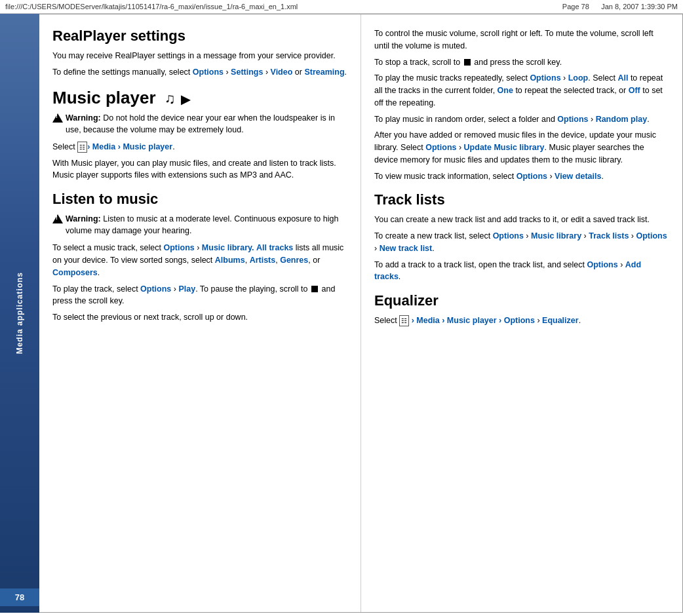 This screenshot has width=683, height=616. I want to click on listen-p3: To select the previous or next track, sc…, so click(200, 317).